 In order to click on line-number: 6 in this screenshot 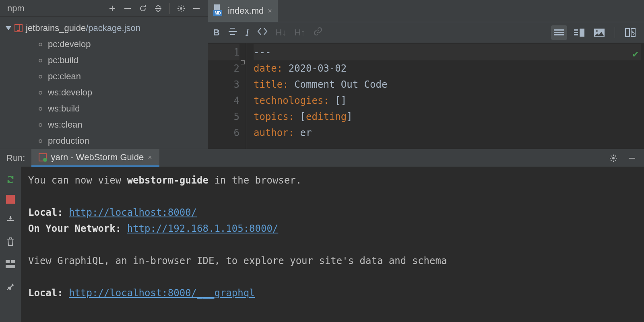, I will do `click(224, 133)`.